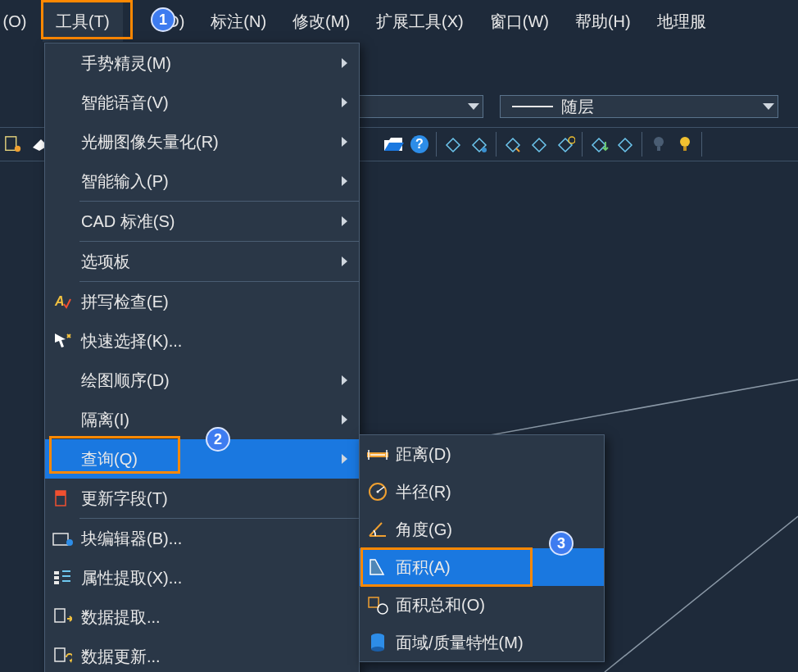  What do you see at coordinates (675, 21) in the screenshot?
I see `menu-geo: 地理服` at bounding box center [675, 21].